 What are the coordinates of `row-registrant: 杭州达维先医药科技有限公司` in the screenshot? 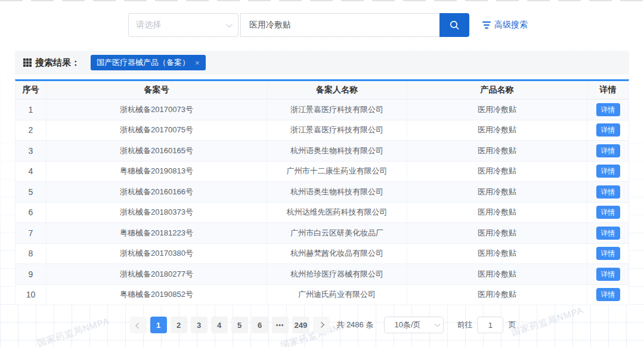 It's located at (338, 213).